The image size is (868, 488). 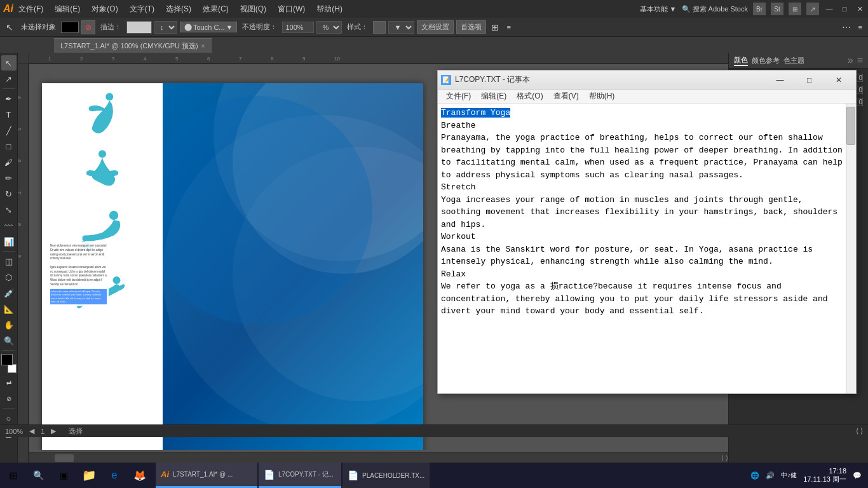 What do you see at coordinates (494, 97) in the screenshot?
I see `notepad-menu-edit: 编辑(E)` at bounding box center [494, 97].